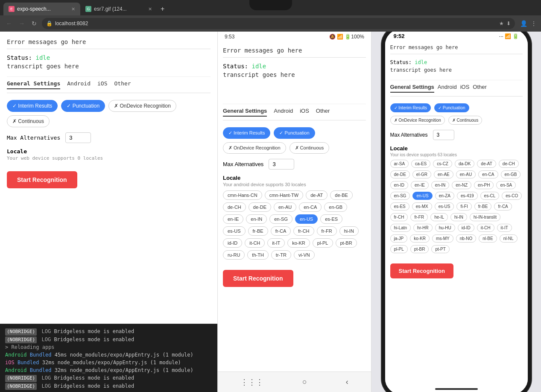 The height and width of the screenshot is (392, 541). I want to click on ios-locale-tag-en-IN: en-IN, so click(440, 185).